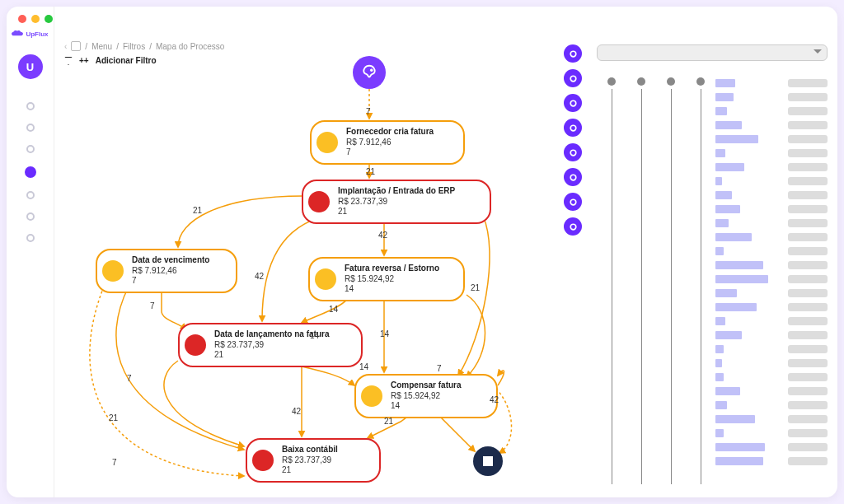 This screenshot has height=504, width=844. What do you see at coordinates (387, 279) in the screenshot?
I see `flow-node: Fatura reversa / EstornoR$ 15.924,9214` at bounding box center [387, 279].